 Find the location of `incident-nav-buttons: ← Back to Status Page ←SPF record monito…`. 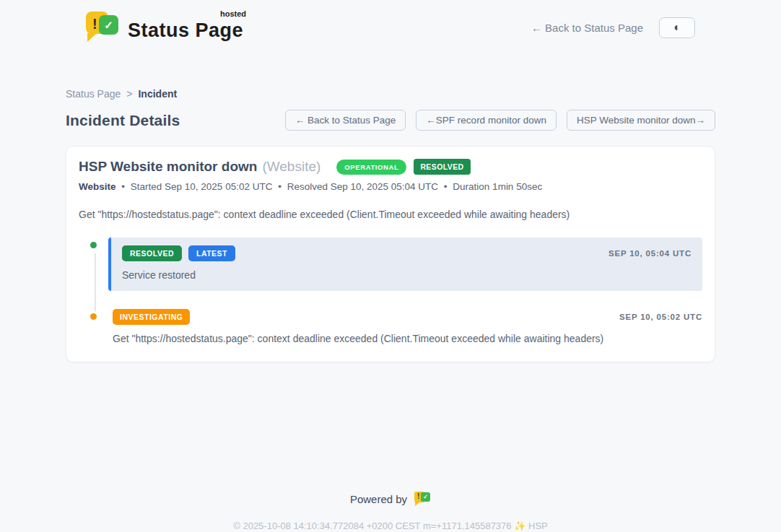

incident-nav-buttons: ← Back to Status Page ←SPF record monito… is located at coordinates (500, 120).